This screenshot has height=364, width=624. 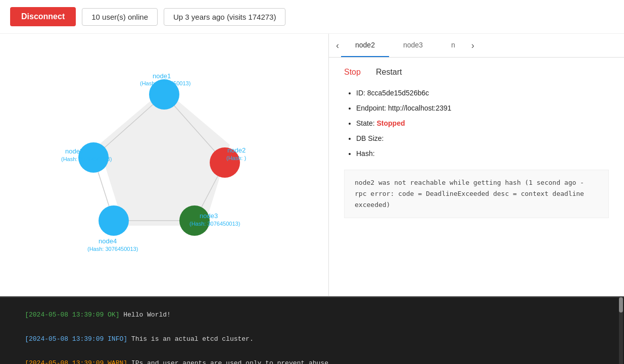 I want to click on node1-hash: (Hash: 3076450013), so click(x=165, y=83).